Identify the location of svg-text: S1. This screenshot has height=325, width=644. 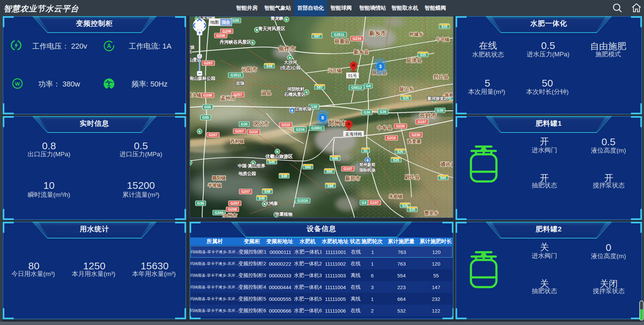
(366, 151).